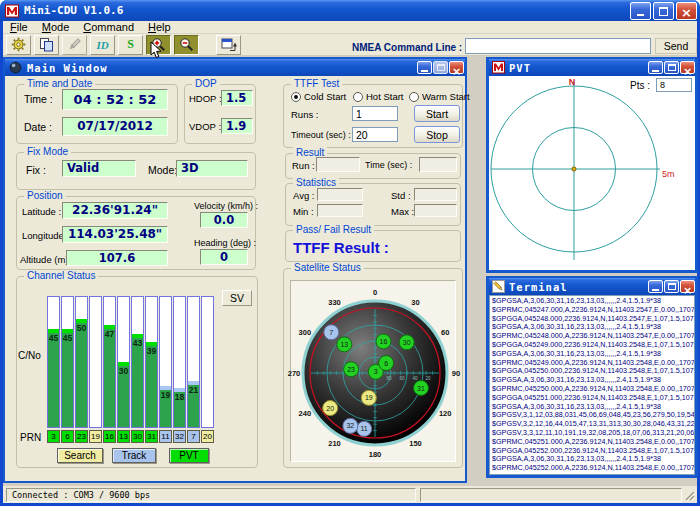  What do you see at coordinates (401, 196) in the screenshot?
I see `std-label: Std :` at bounding box center [401, 196].